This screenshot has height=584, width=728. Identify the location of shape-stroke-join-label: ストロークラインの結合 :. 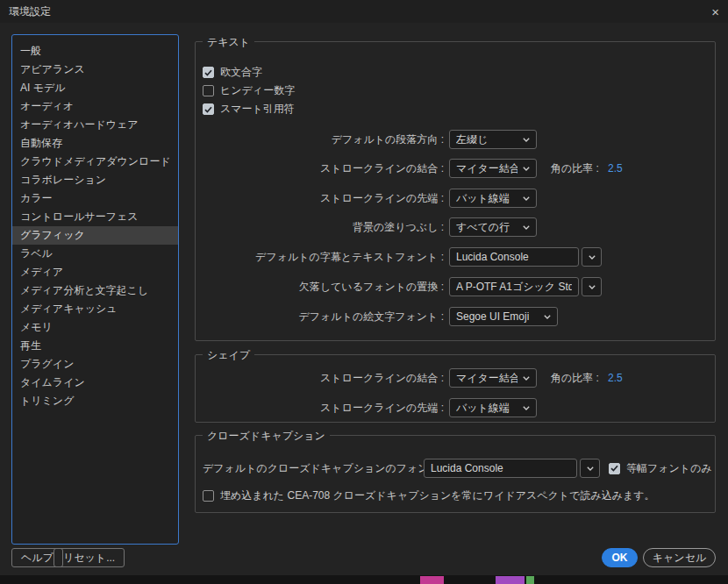
(323, 379).